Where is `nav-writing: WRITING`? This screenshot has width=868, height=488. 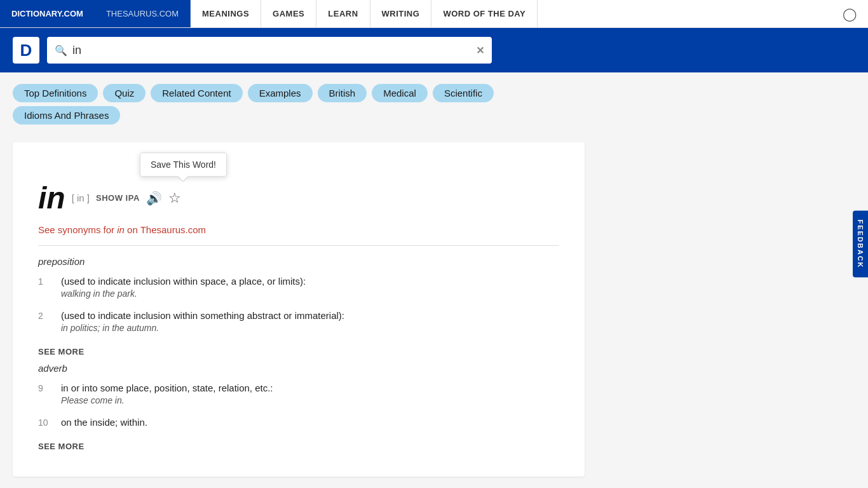 nav-writing: WRITING is located at coordinates (402, 14).